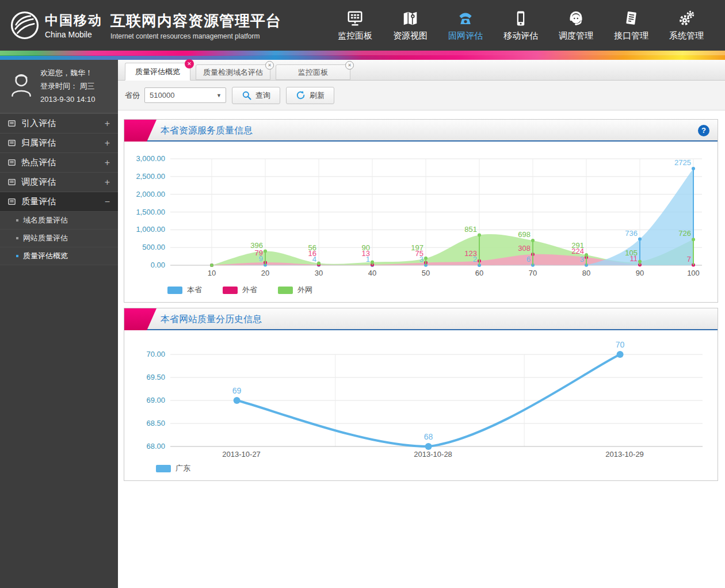  Describe the element at coordinates (421, 471) in the screenshot. I see `chart-legend: 广东` at that location.